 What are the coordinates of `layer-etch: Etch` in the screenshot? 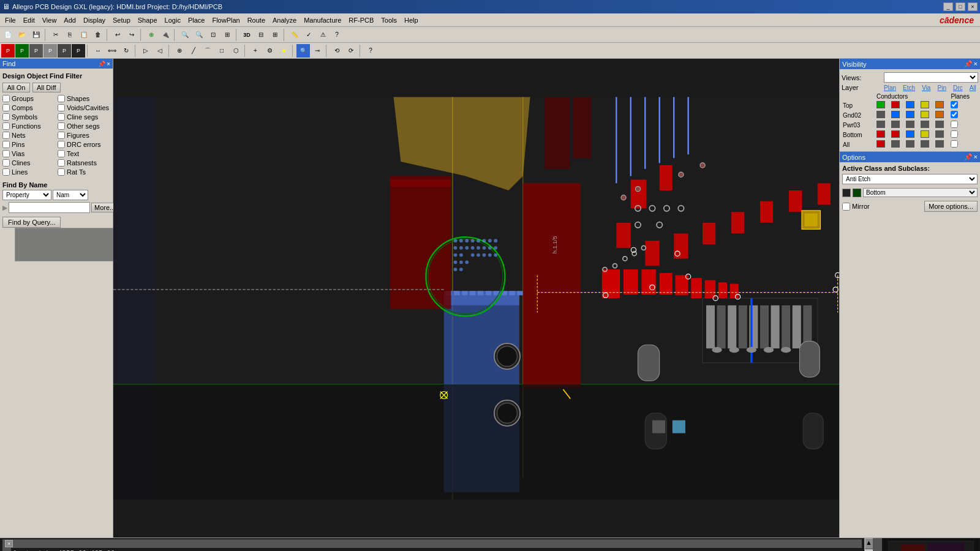 It's located at (909, 88).